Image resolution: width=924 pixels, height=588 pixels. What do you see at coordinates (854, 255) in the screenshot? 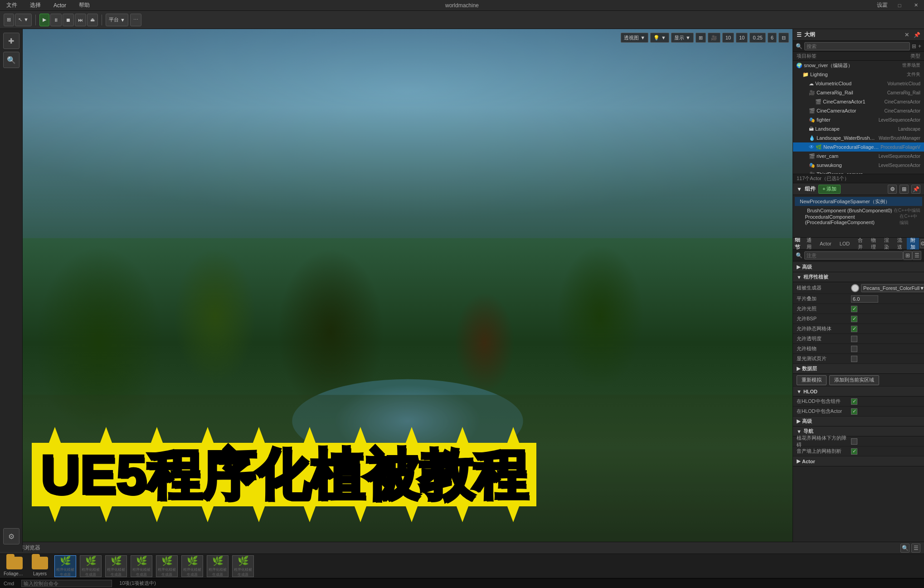
I see `details-search-input` at bounding box center [854, 255].